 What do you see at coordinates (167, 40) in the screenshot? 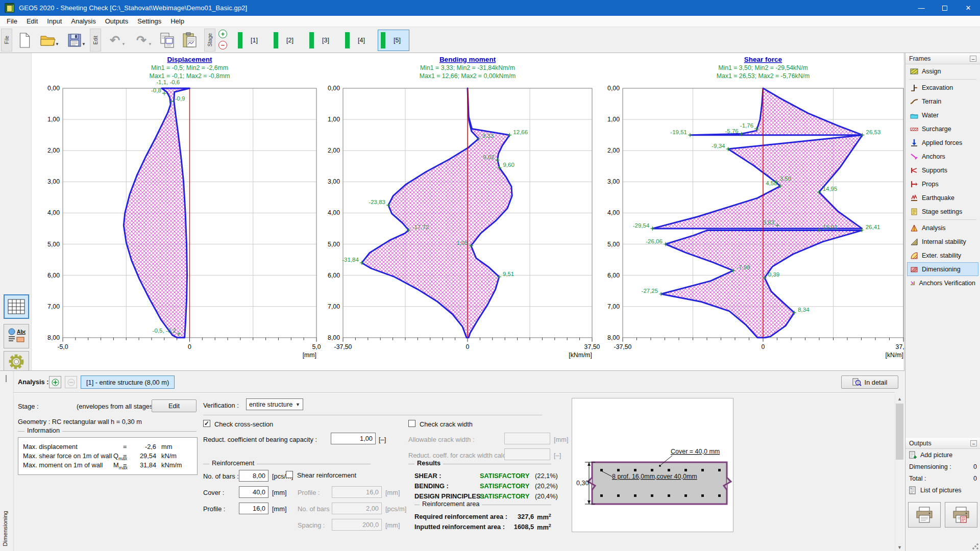
I see `copy-view-button` at bounding box center [167, 40].